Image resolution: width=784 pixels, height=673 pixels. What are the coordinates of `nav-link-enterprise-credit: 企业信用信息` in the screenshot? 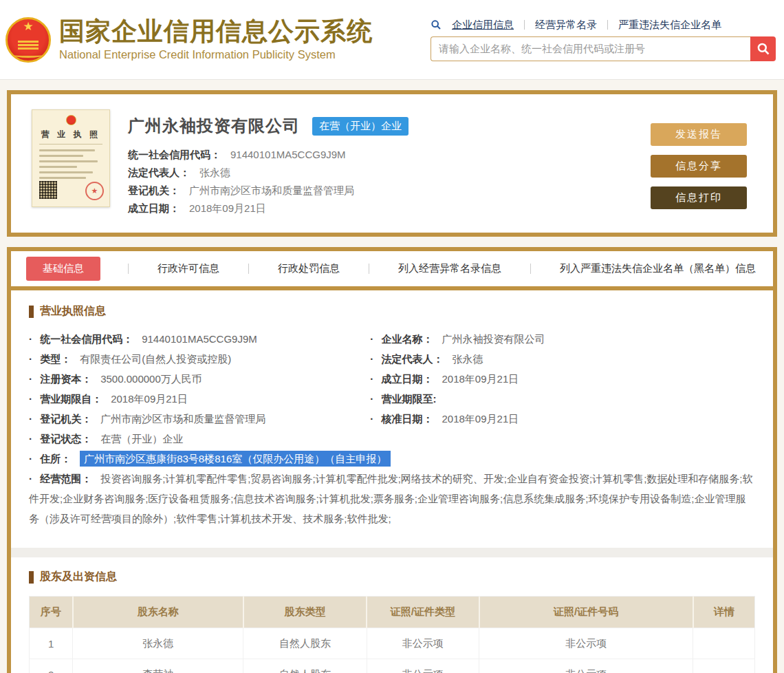 It's located at (483, 25).